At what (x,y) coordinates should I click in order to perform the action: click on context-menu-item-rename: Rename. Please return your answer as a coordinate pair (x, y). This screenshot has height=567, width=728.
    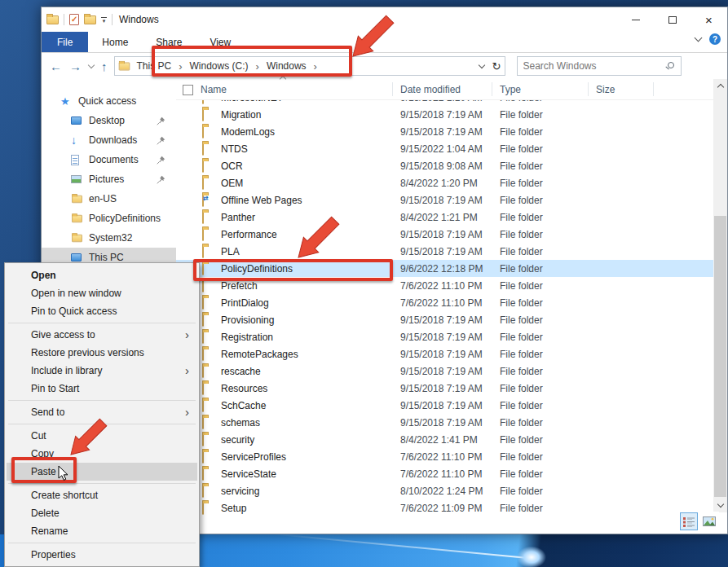
    Looking at the image, I should click on (102, 531).